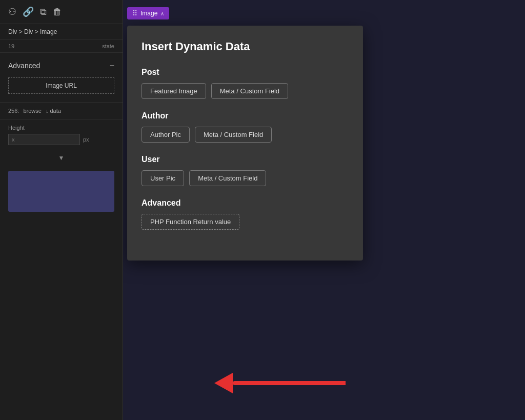  Describe the element at coordinates (62, 66) in the screenshot. I see `advanced-label: Advanced −` at that location.